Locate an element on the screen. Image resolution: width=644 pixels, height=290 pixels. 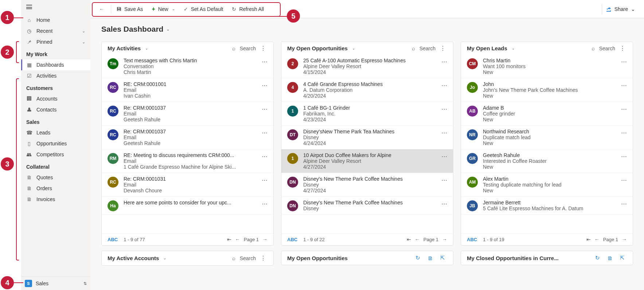
list-item: 110 Airpot Duo Coffee Makers for AlpineA… is located at coordinates (367, 161).